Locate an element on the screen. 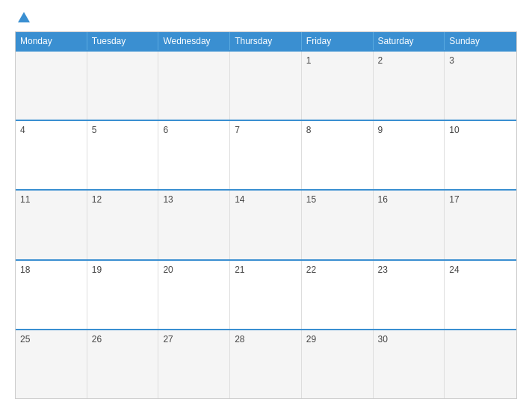 This screenshot has width=532, height=411. day-cell: 12 is located at coordinates (123, 224).